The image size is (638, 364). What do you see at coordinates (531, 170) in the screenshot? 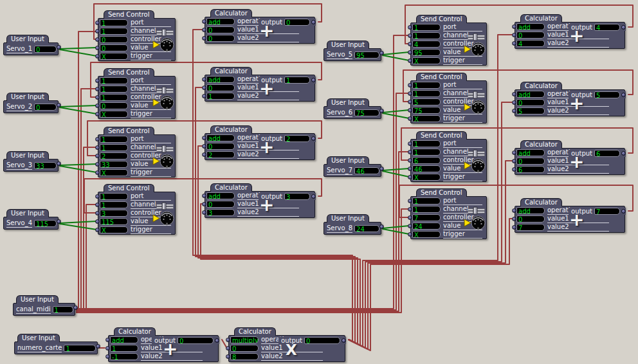
I see `value2-field: 6` at bounding box center [531, 170].